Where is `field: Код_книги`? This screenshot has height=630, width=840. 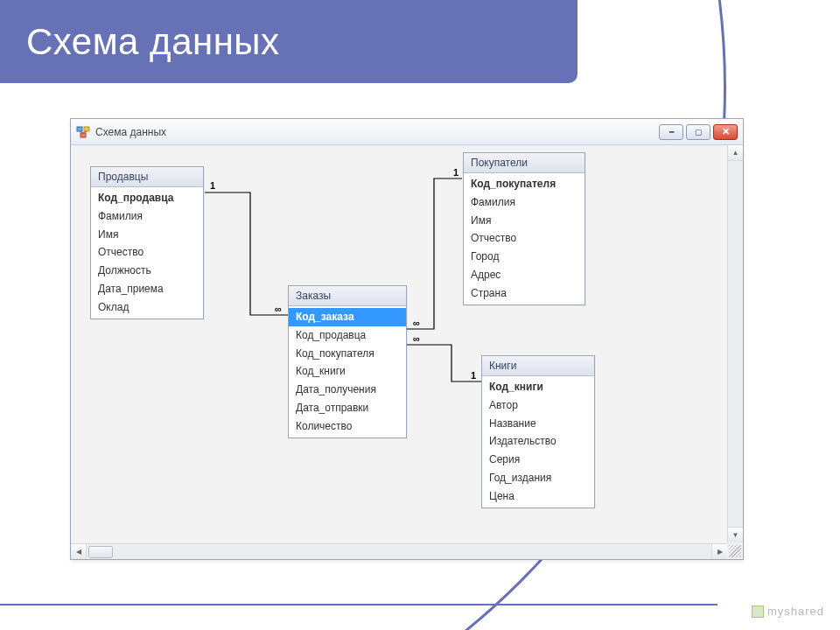
field: Код_книги is located at coordinates (347, 371).